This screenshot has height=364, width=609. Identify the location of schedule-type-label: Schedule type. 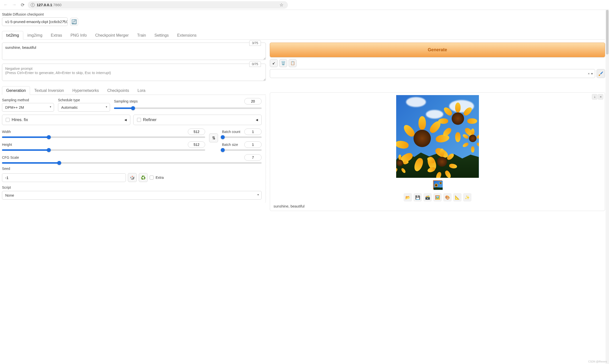
(84, 100).